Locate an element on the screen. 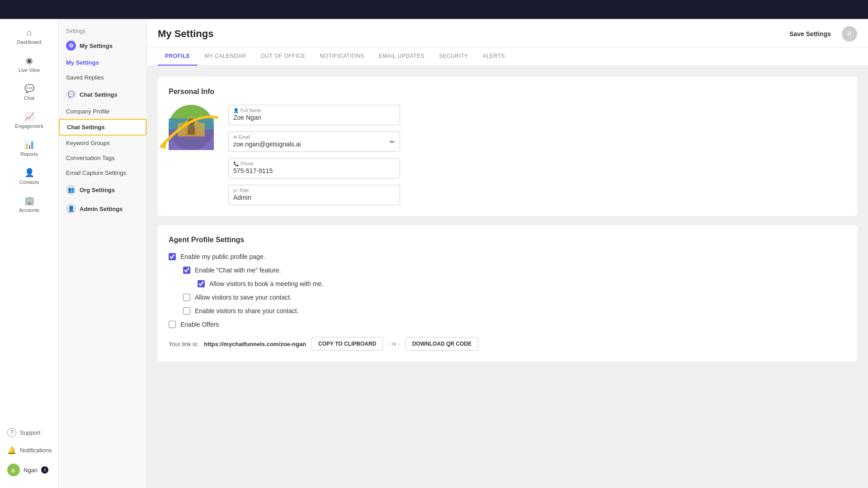 Image resolution: width=868 pixels, height=488 pixels. email-label: ✉ Email is located at coordinates (314, 137).